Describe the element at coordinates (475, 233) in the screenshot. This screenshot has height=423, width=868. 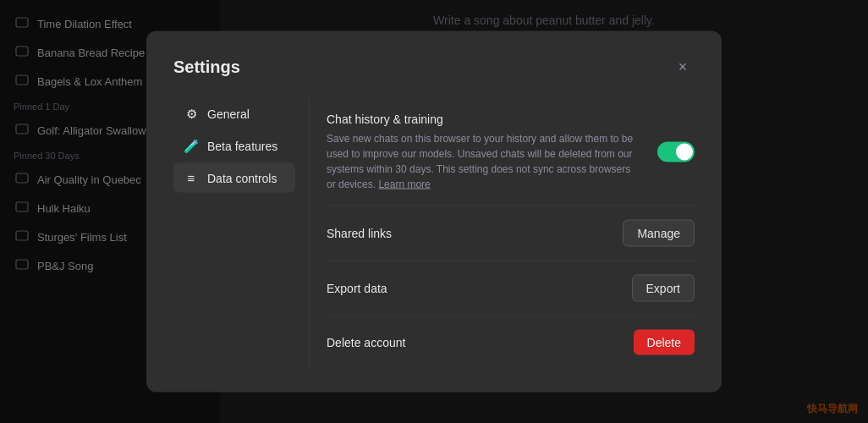
I see `settings-row-left-shared-links: Shared links` at that location.